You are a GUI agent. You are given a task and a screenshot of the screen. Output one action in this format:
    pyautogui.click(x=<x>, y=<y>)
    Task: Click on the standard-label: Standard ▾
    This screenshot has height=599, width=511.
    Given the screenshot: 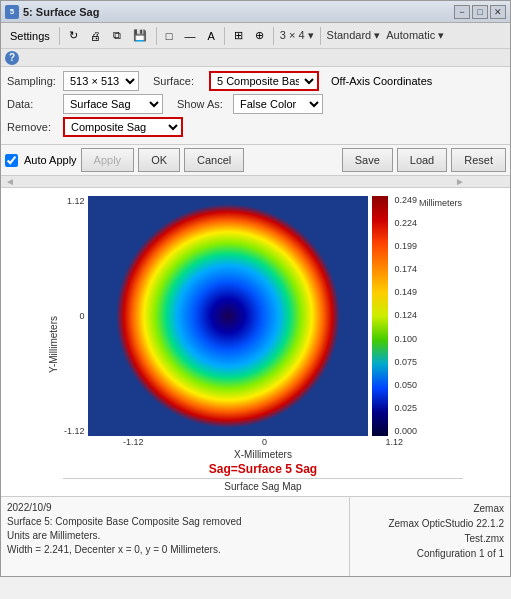 What is the action you would take?
    pyautogui.click(x=354, y=36)
    